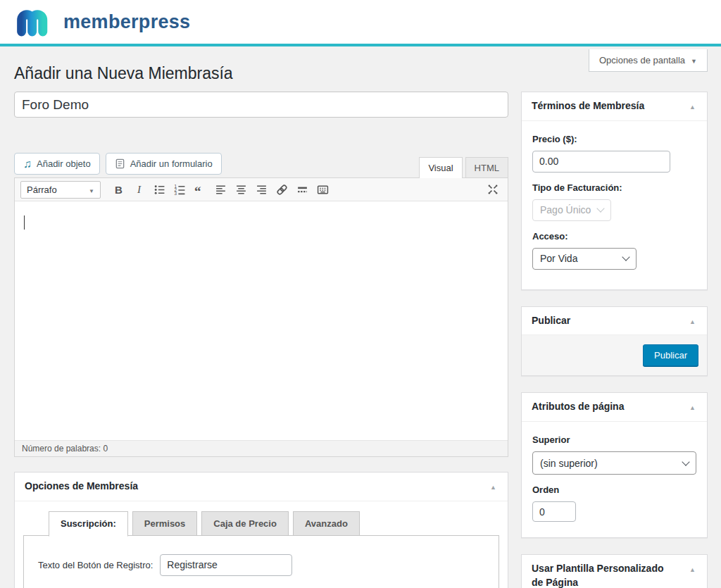 The image size is (721, 588). What do you see at coordinates (614, 490) in the screenshot?
I see `order-label: Orden` at bounding box center [614, 490].